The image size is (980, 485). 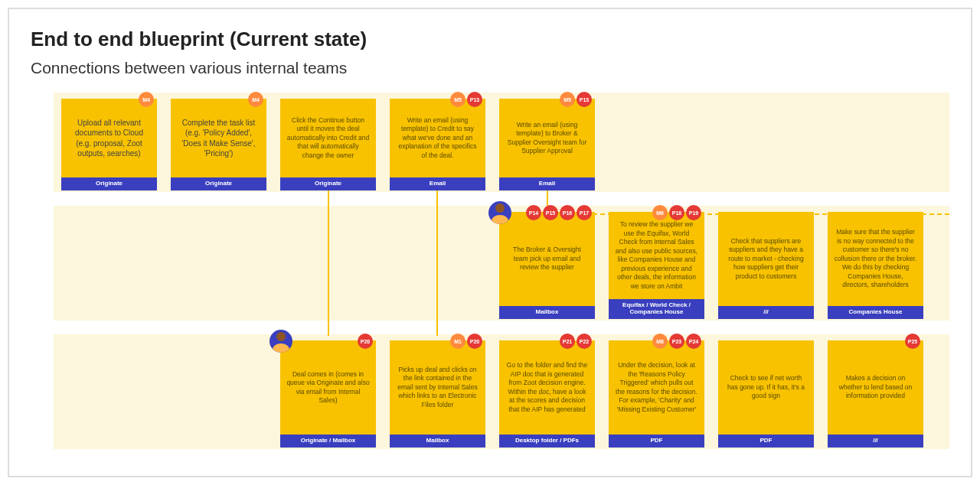 What do you see at coordinates (660, 213) in the screenshot?
I see `metric-badge: M6` at bounding box center [660, 213].